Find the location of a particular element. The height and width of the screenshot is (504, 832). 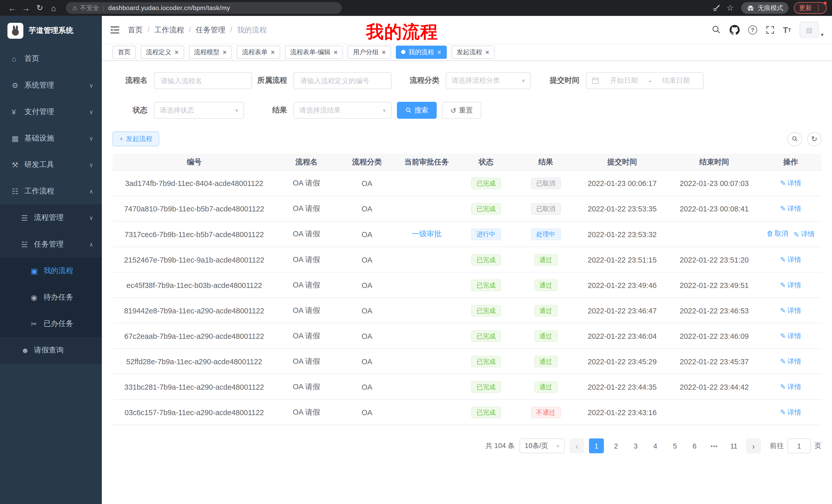

result-select: 请选择流结果 ▾ is located at coordinates (342, 110).